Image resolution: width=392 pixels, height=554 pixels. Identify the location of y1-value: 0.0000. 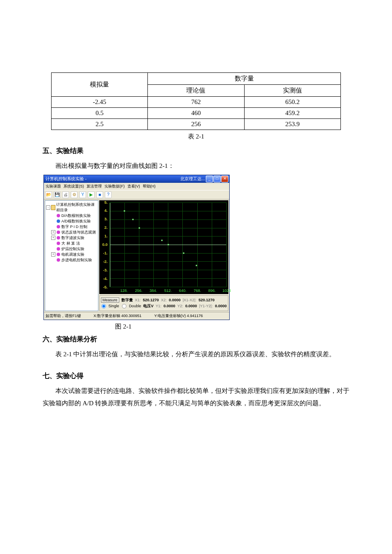
(170, 306).